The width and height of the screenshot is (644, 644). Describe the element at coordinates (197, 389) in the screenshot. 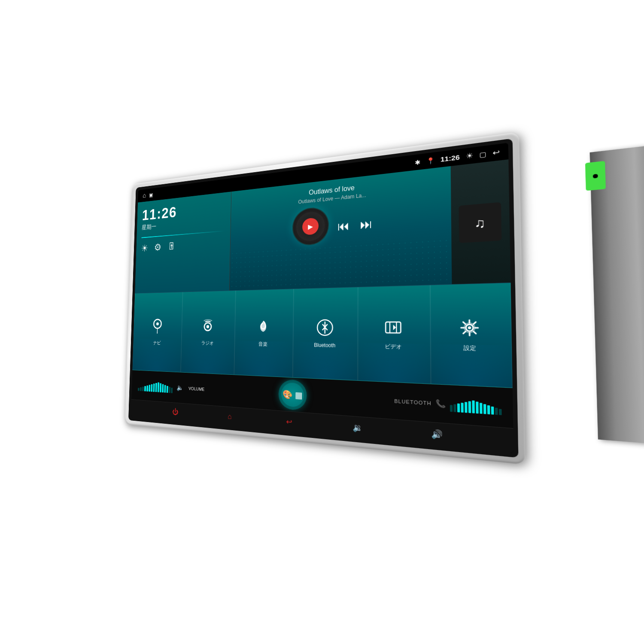

I see `volume-label: VOLUME` at that location.